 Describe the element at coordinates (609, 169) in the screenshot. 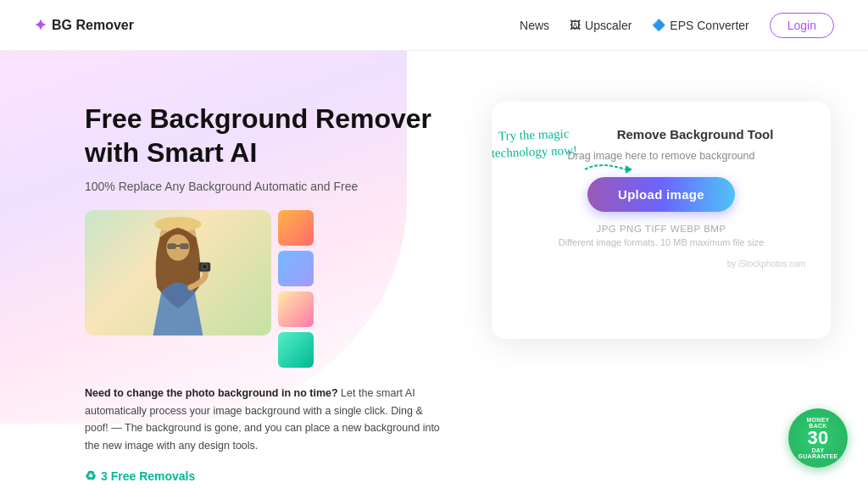

I see `arrow-icon` at that location.